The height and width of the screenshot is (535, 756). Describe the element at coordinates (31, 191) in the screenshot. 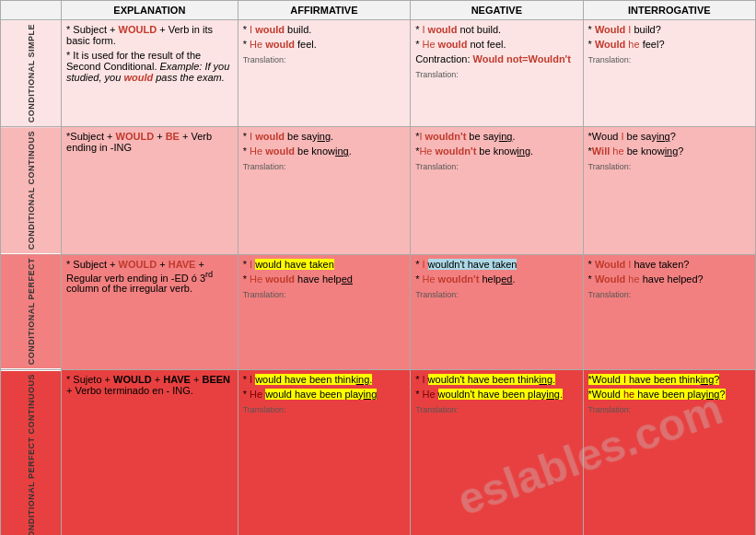

I see `row-label-continuous: CONDITIONAL CONTINOUS` at that location.